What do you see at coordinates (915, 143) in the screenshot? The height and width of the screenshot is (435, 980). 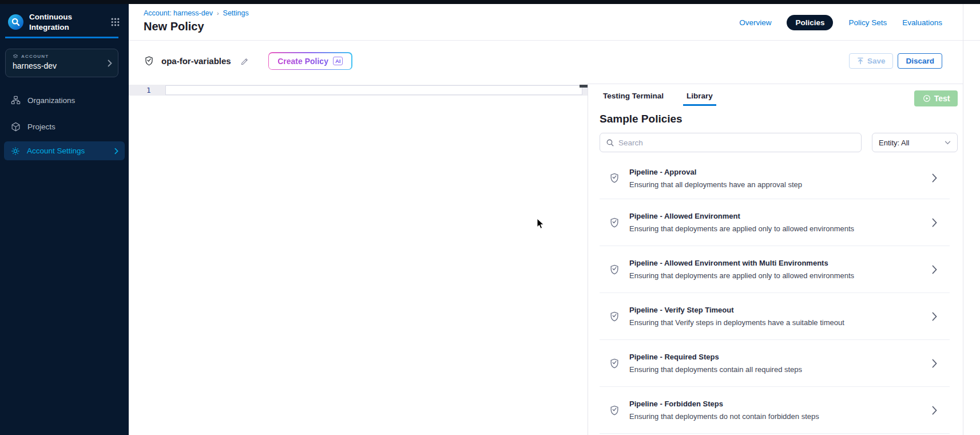 I see `entity-filter-dropdown: Entity: All` at bounding box center [915, 143].